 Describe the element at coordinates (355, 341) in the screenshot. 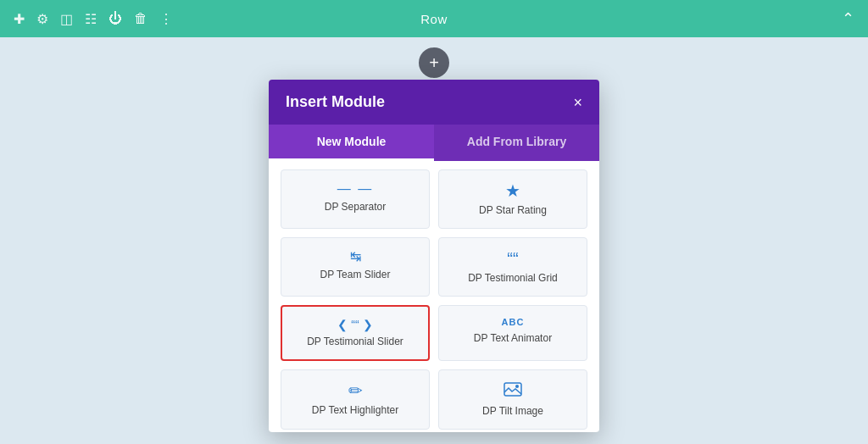

I see `module-label: DP Testimonial Slider` at that location.